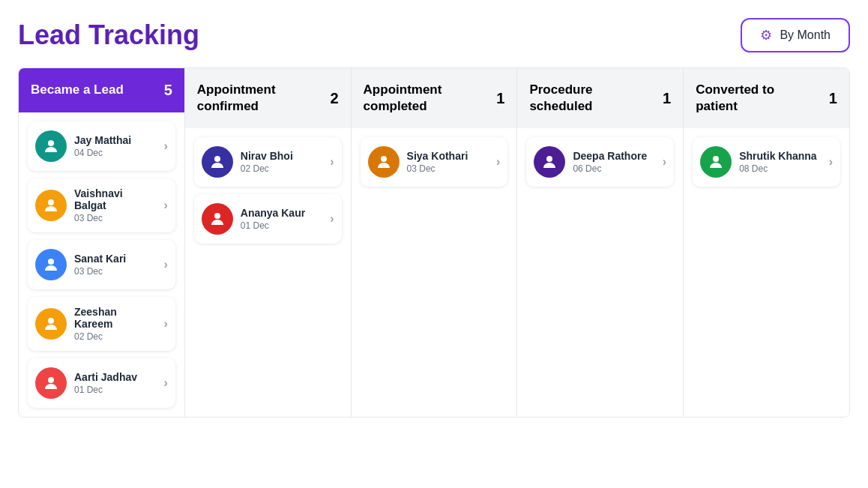 This screenshot has width=868, height=488. Describe the element at coordinates (330, 99) in the screenshot. I see `column-count: 2` at that location.